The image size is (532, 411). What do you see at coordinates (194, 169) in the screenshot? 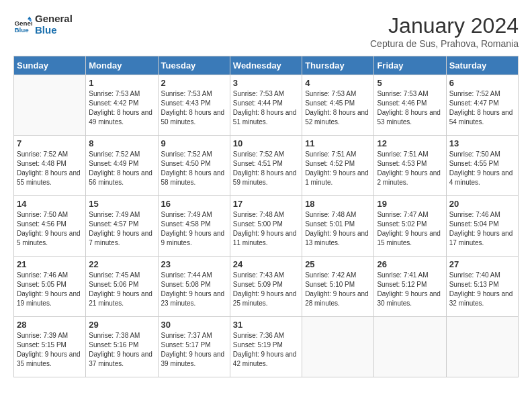
I see `day-info: Sunrise: 7:52 AM Sunset: 4:50 PM Dayligh…` at bounding box center [194, 169].